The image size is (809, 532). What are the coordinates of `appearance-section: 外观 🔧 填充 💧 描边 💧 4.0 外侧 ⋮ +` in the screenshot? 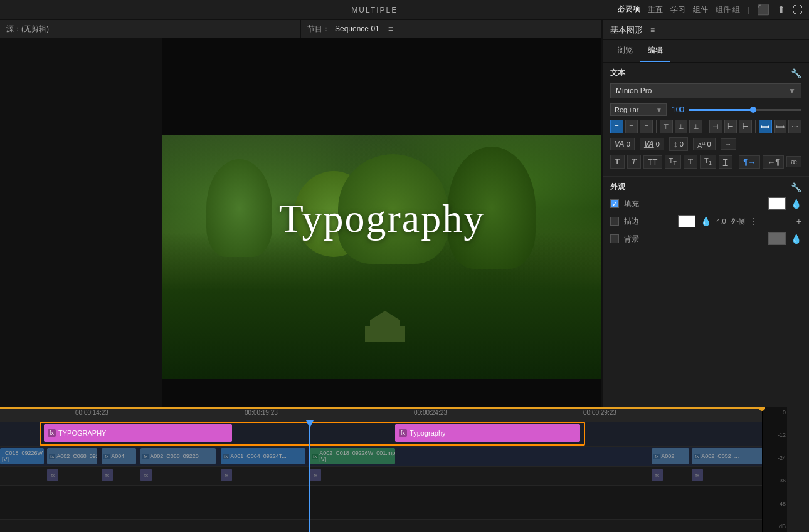 It's located at (706, 215).